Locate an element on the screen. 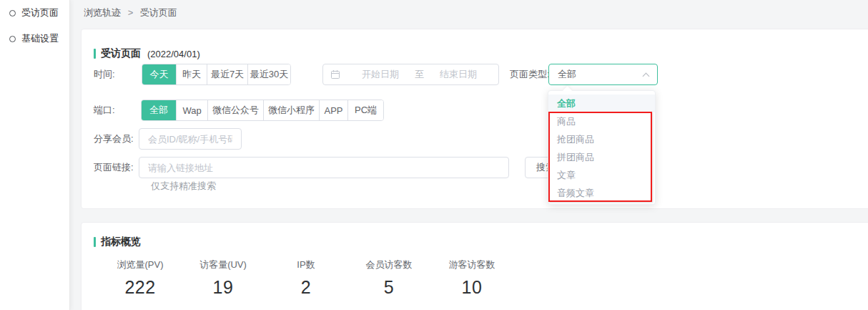  metric-label: IP数 is located at coordinates (306, 265).